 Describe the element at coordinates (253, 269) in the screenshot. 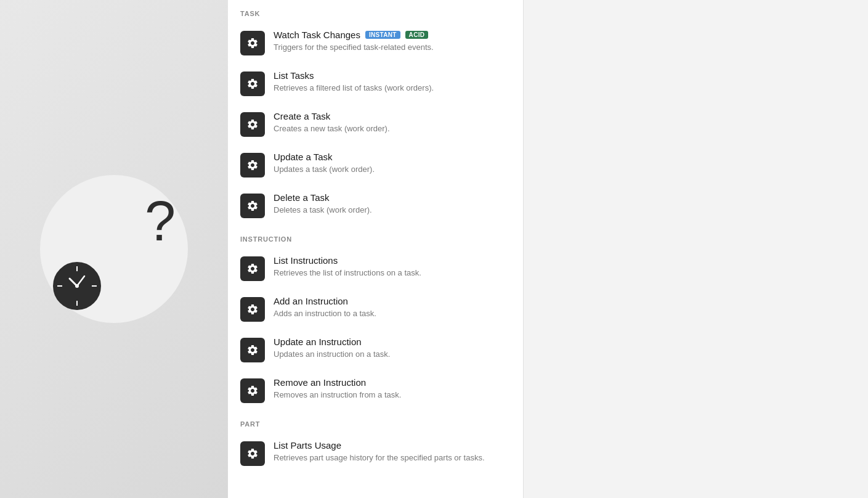

I see `gear-icon-list-instructions` at that location.